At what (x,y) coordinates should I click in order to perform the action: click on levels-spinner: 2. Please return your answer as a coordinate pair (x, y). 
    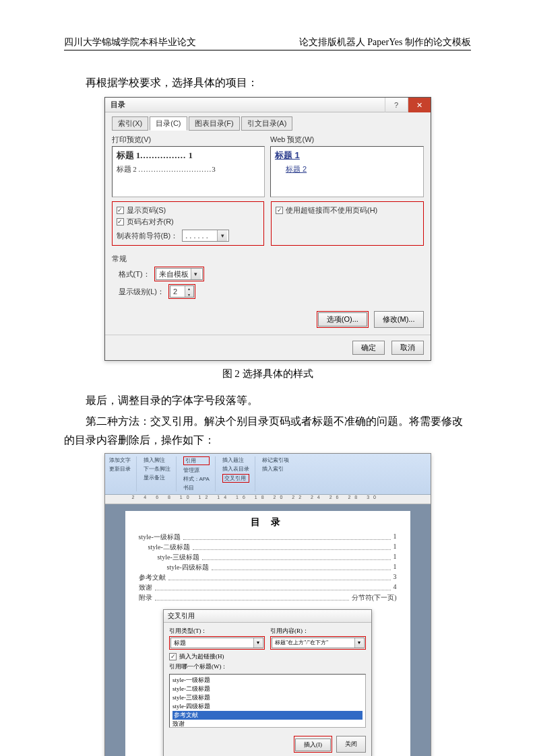
    Looking at the image, I should click on (182, 291).